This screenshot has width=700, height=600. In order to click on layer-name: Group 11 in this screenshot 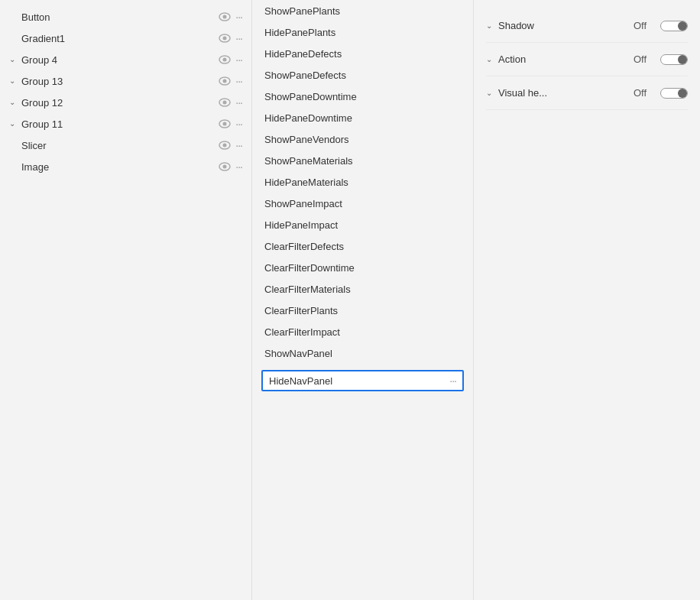, I will do `click(120, 124)`.